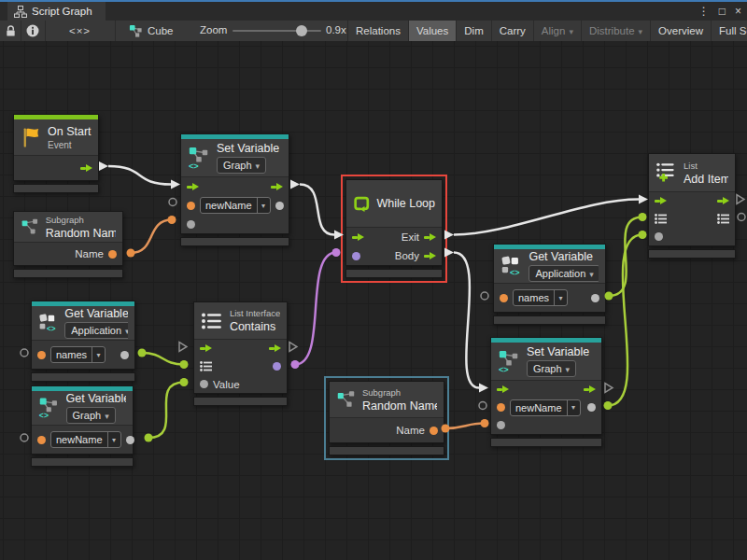 The height and width of the screenshot is (560, 747). What do you see at coordinates (68, 245) in the screenshot?
I see `node-subgraph-1: Subgraph Random Name Name` at bounding box center [68, 245].